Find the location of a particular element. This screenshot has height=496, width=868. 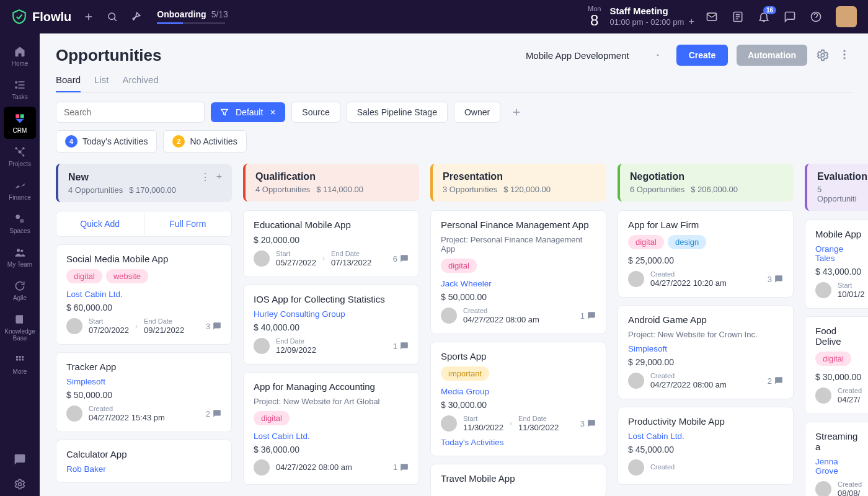

search-input is located at coordinates (130, 112).